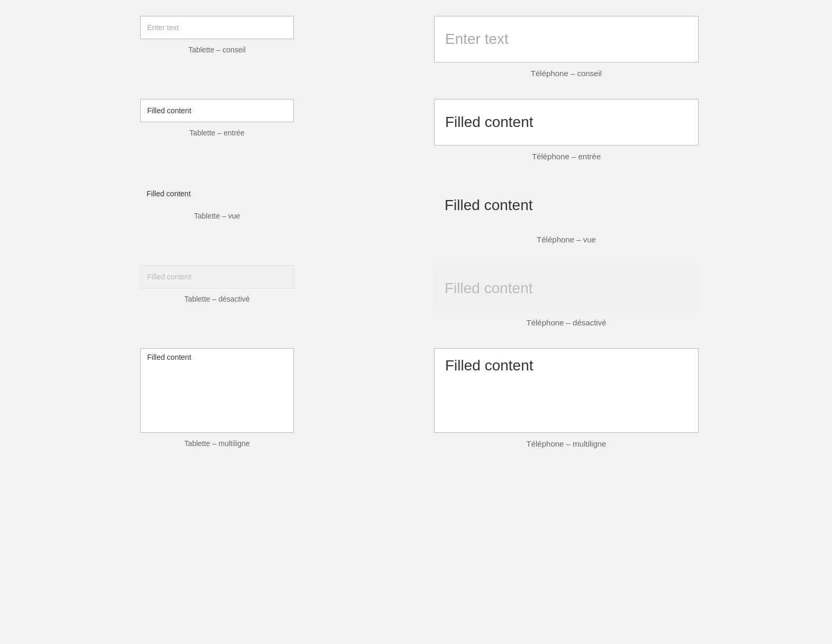  What do you see at coordinates (416, 130) in the screenshot?
I see `row-entree: Tablette – entrée Téléphone – entrée` at bounding box center [416, 130].